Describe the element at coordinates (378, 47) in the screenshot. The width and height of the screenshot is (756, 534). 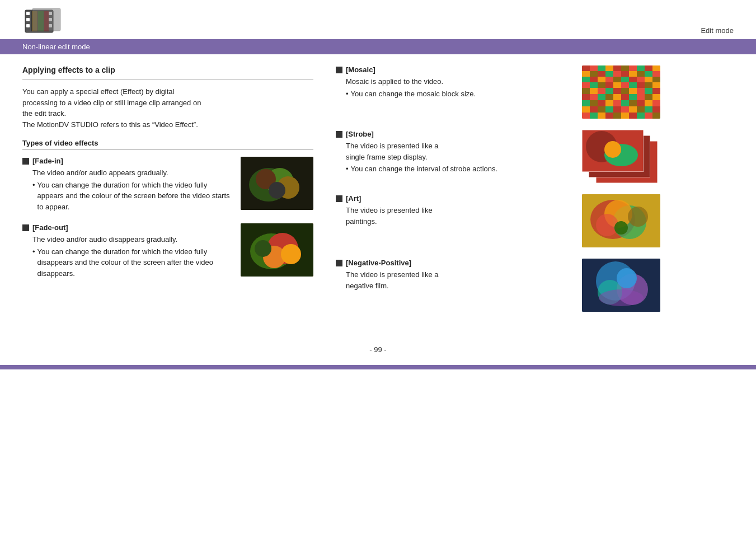
I see `section-header-bar: Non-linear edit mode` at that location.